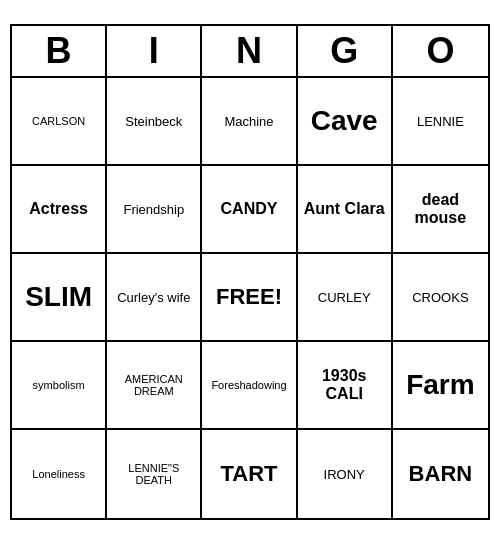 The image size is (500, 544). Describe the element at coordinates (344, 474) in the screenshot. I see `cell-text: IRONY` at that location.